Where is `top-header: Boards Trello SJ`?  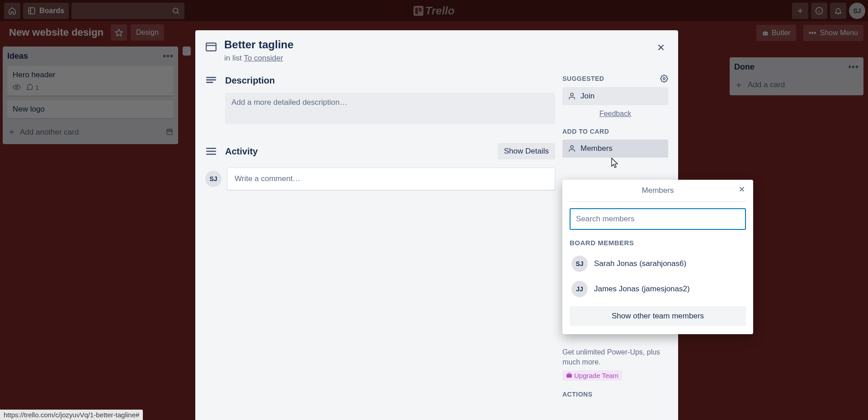 top-header: Boards Trello SJ is located at coordinates (434, 11).